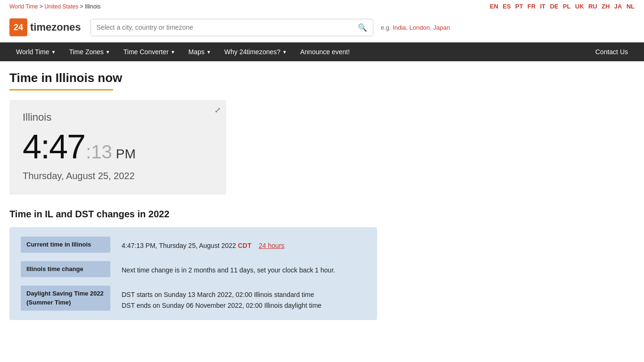 The height and width of the screenshot is (362, 644). Describe the element at coordinates (325, 52) in the screenshot. I see `nav-announce-event: Announce event!` at that location.